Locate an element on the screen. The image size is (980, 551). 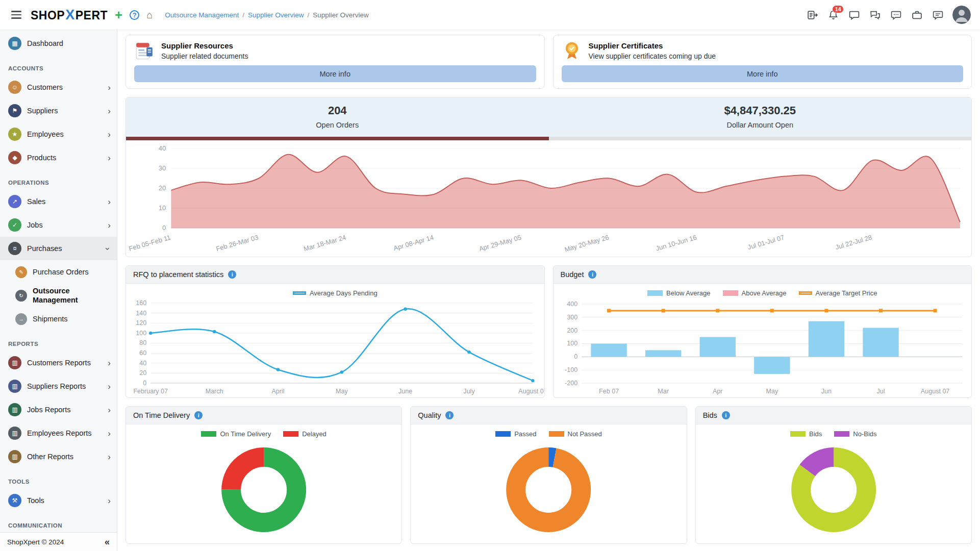
employees-icon: ★ is located at coordinates (15, 134).